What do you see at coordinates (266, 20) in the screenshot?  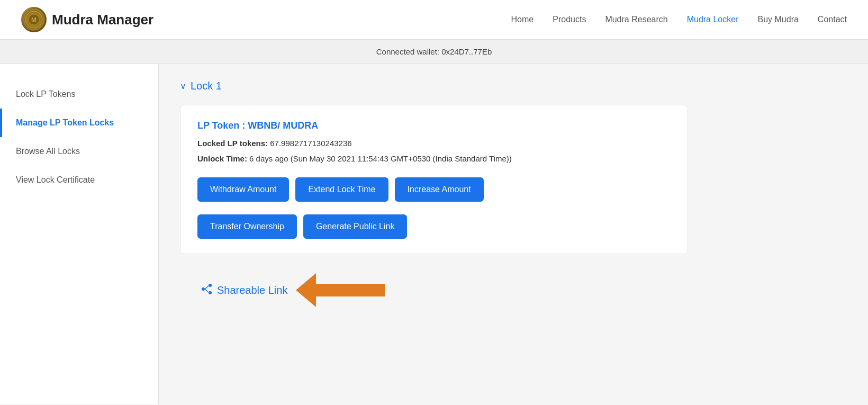 I see `logo-area: M Mudra Manager` at bounding box center [266, 20].